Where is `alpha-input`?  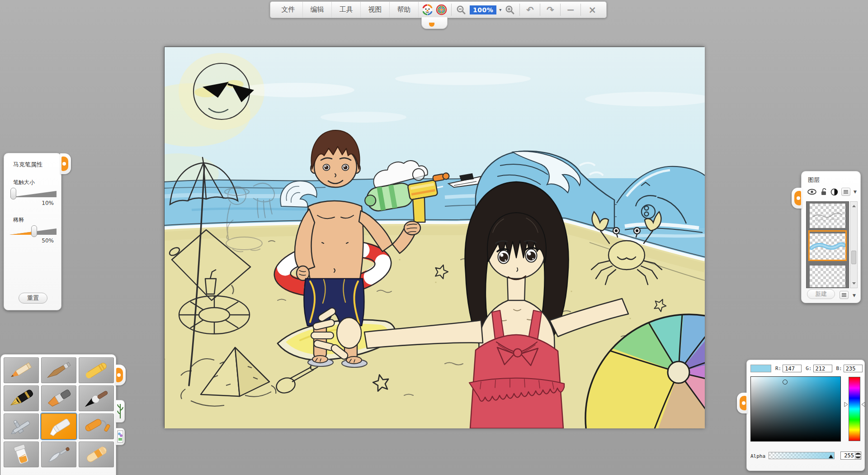 alpha-input is located at coordinates (848, 456).